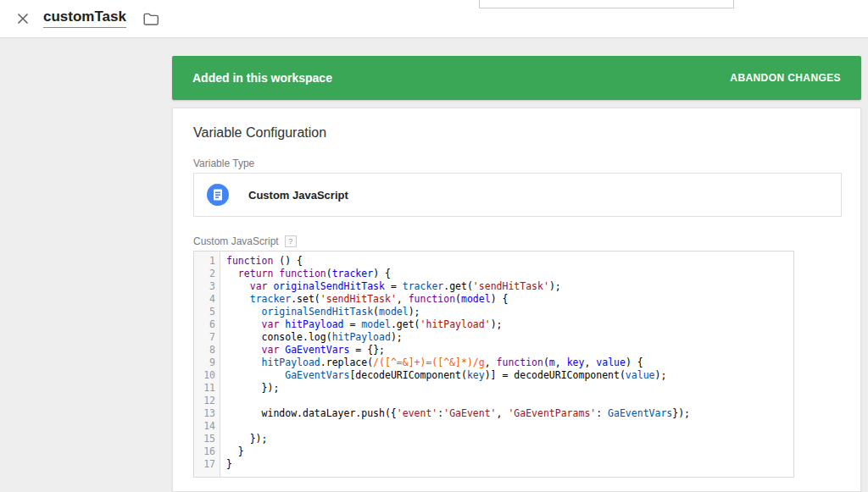 This screenshot has width=868, height=492. What do you see at coordinates (517, 195) in the screenshot?
I see `variable-type-selector: Custom JavaScript` at bounding box center [517, 195].